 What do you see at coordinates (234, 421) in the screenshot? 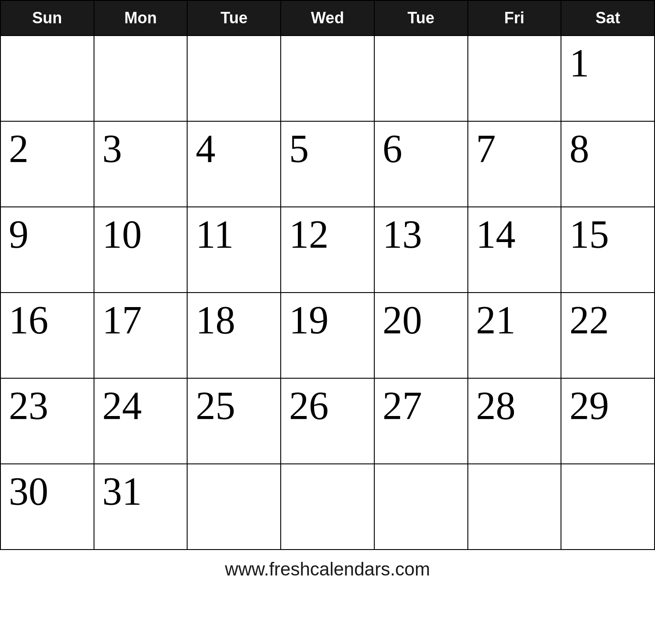
I see `calendar-day-cell: 25` at bounding box center [234, 421].